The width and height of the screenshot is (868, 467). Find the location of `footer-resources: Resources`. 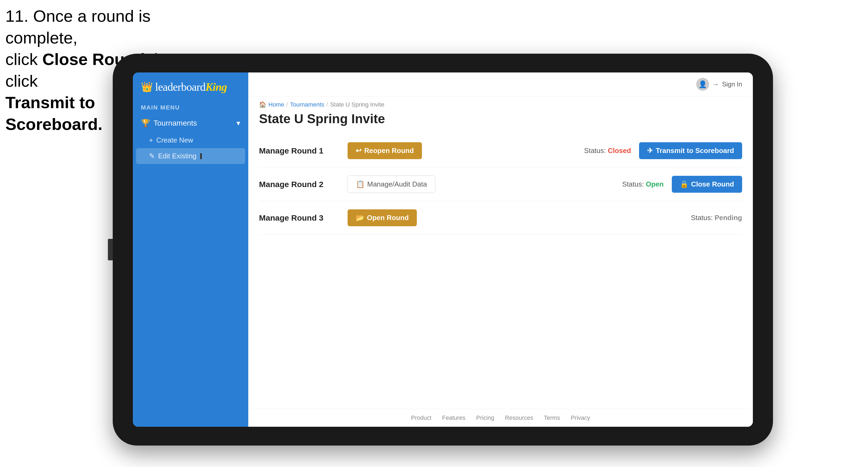

footer-resources: Resources is located at coordinates (519, 418).